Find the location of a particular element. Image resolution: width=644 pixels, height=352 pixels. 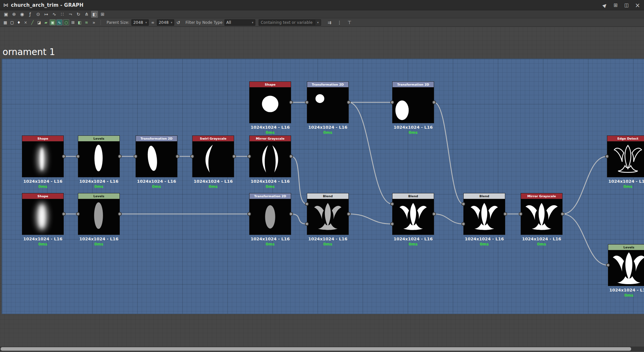

graph-node-shape_mid: Shape1024x1024 - L160ms is located at coordinates (43, 162).